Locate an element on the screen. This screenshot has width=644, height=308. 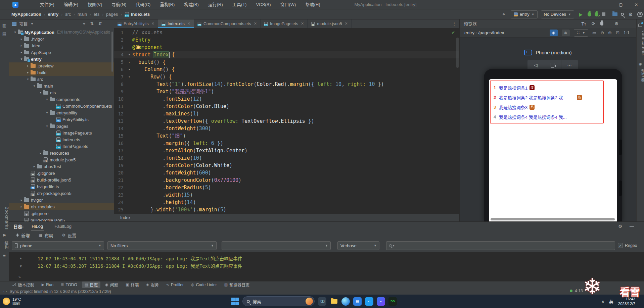
tree-row: ▸.idea is located at coordinates (61, 46).